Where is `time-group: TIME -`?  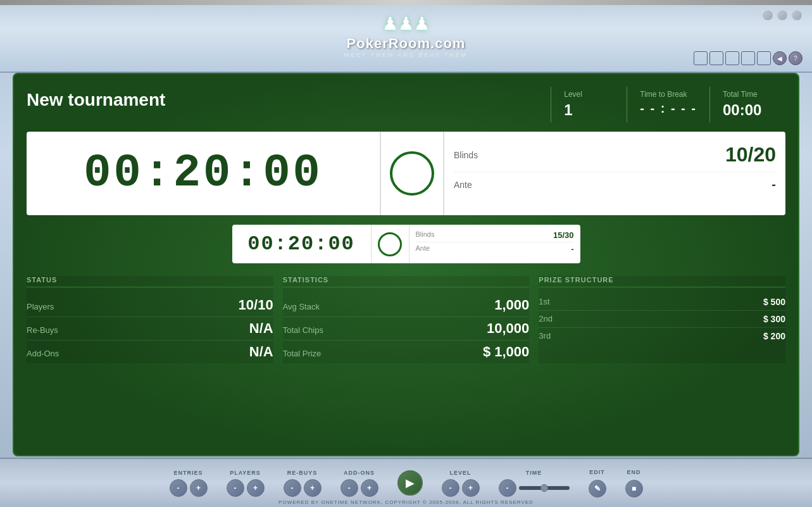 time-group: TIME - is located at coordinates (534, 484).